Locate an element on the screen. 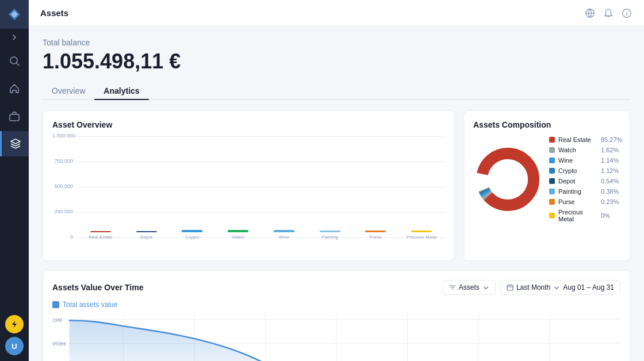 This screenshot has width=644, height=361. bar-purse is located at coordinates (375, 231).